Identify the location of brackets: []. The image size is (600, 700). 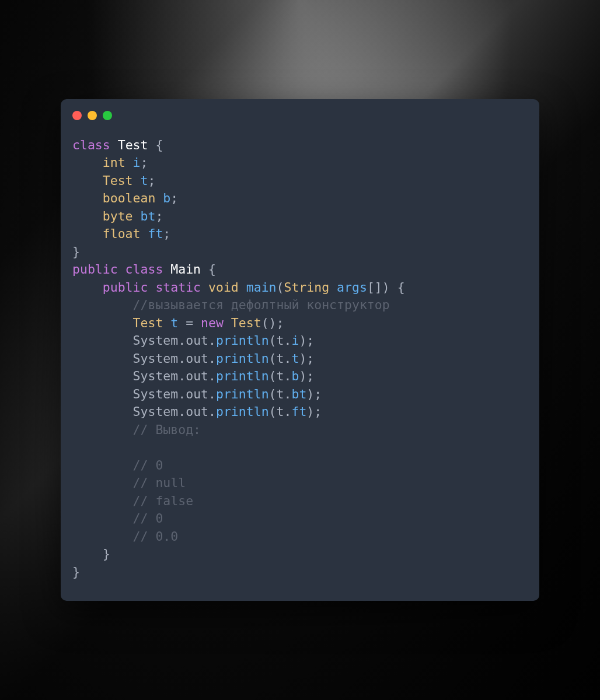
(375, 287).